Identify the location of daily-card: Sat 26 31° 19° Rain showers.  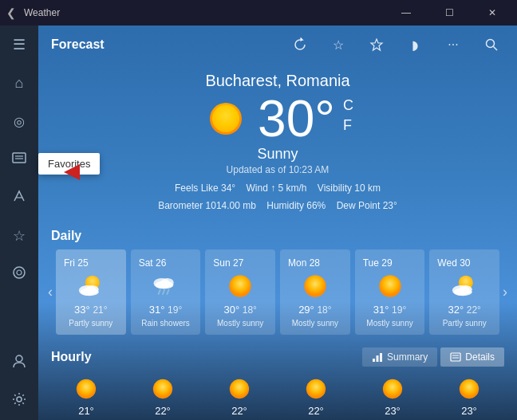
(166, 292).